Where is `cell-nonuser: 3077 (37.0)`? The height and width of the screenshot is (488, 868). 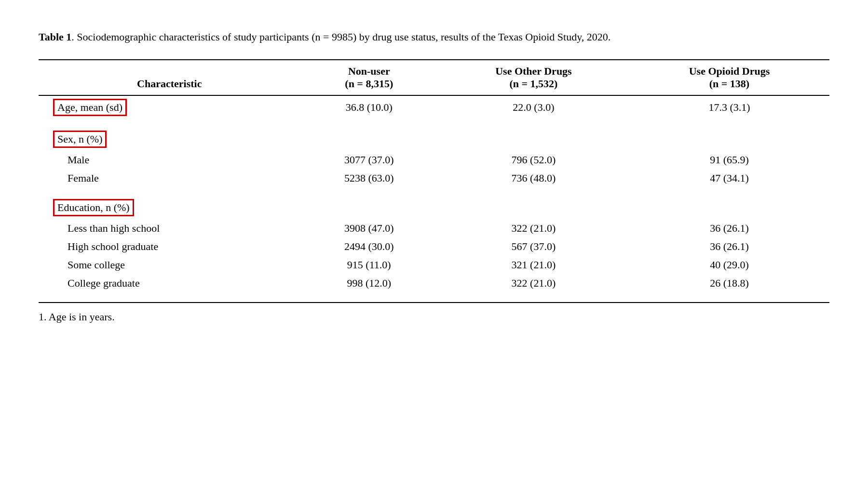 cell-nonuser: 3077 (37.0) is located at coordinates (369, 160).